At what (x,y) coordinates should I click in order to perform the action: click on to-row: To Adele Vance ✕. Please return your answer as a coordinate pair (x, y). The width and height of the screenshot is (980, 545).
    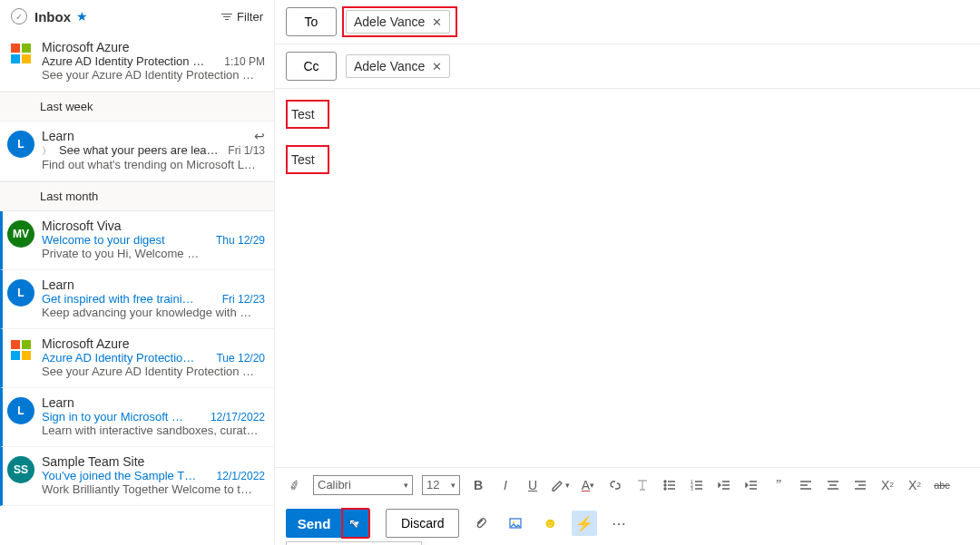
    Looking at the image, I should click on (628, 22).